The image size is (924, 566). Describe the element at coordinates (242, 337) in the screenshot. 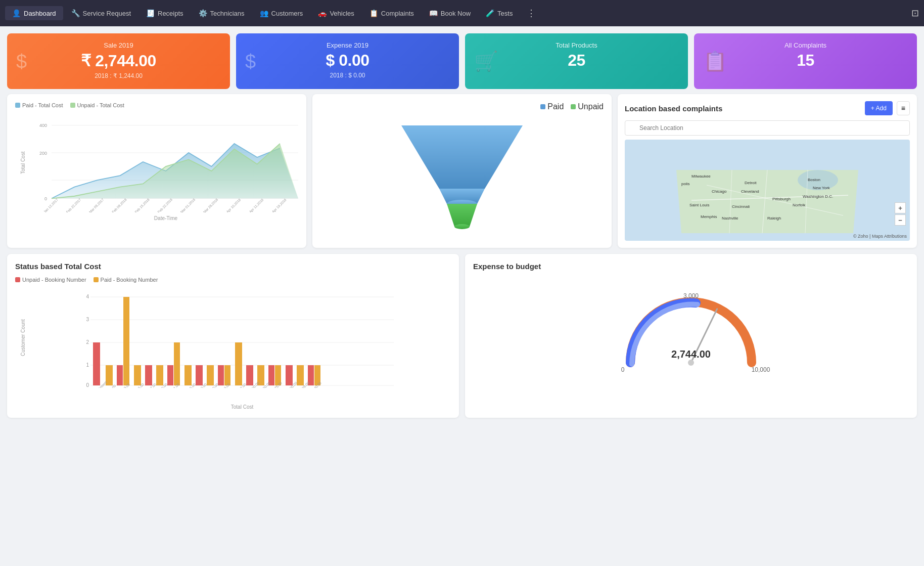

I see `status-chart-svg: 4 3 2 1 0` at that location.